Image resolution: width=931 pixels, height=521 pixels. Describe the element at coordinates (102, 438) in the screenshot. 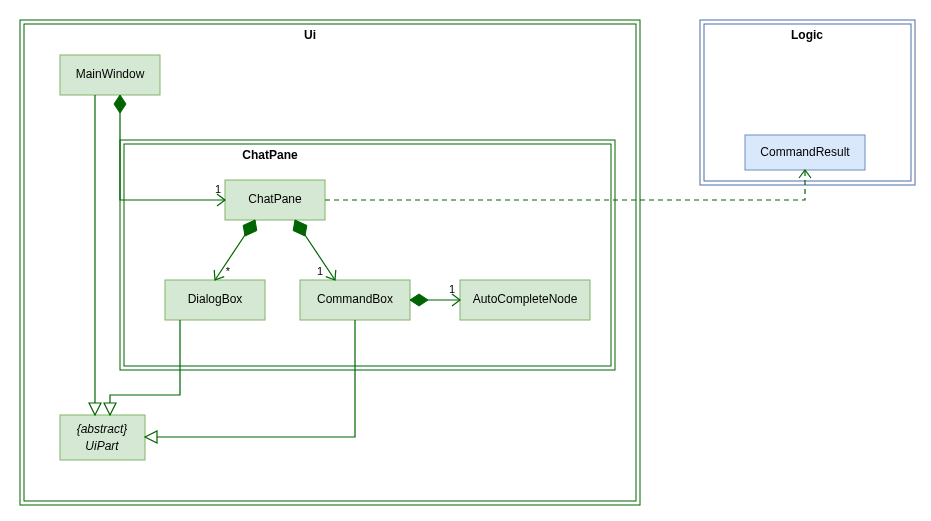

I see `class-uipart: {abstract} UiPart` at that location.